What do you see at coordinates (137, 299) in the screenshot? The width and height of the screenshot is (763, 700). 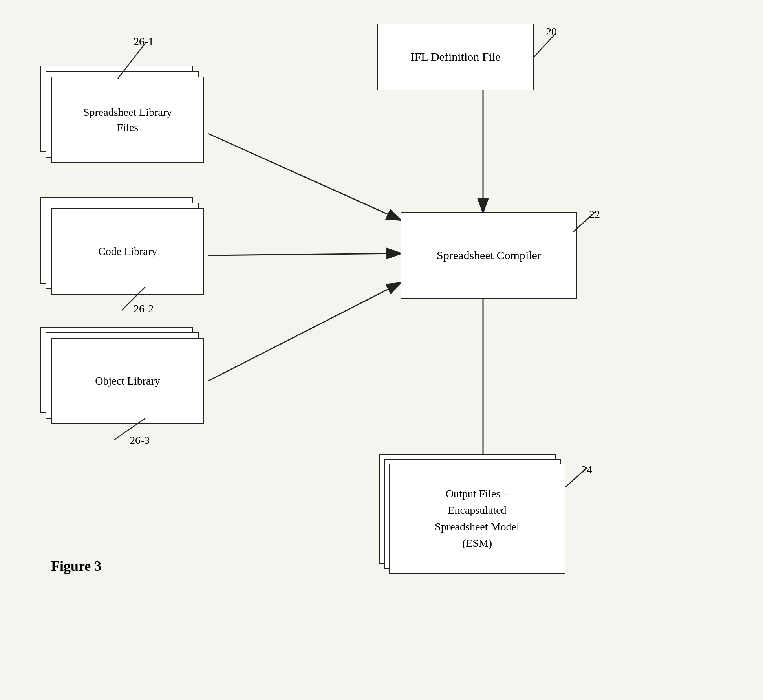 I see `ref-26-2-line` at bounding box center [137, 299].